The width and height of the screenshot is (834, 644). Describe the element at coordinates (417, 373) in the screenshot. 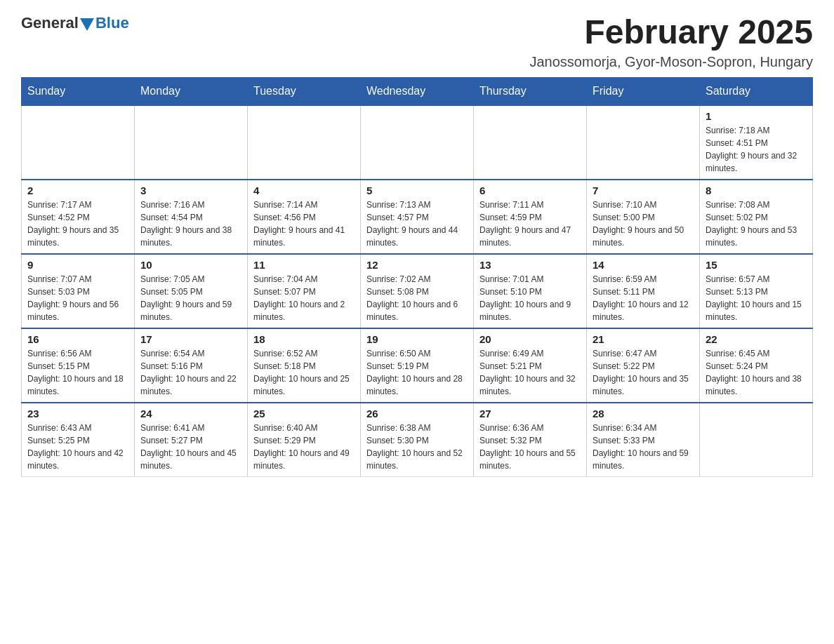

I see `day-info: Sunrise: 6:50 AMSunset: 5:19 PMDaylight:…` at that location.